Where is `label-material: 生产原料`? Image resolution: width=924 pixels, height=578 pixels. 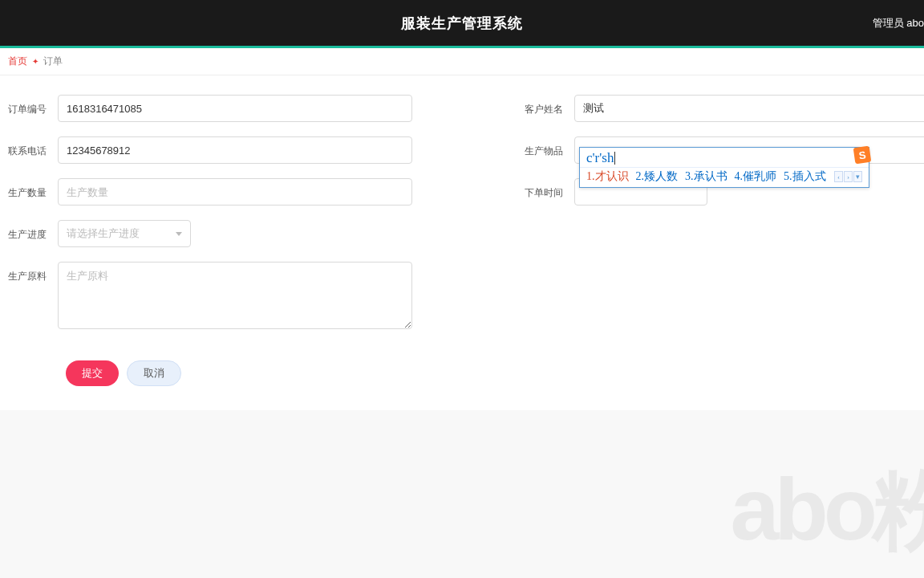
label-material: 生产原料 is located at coordinates (28, 273).